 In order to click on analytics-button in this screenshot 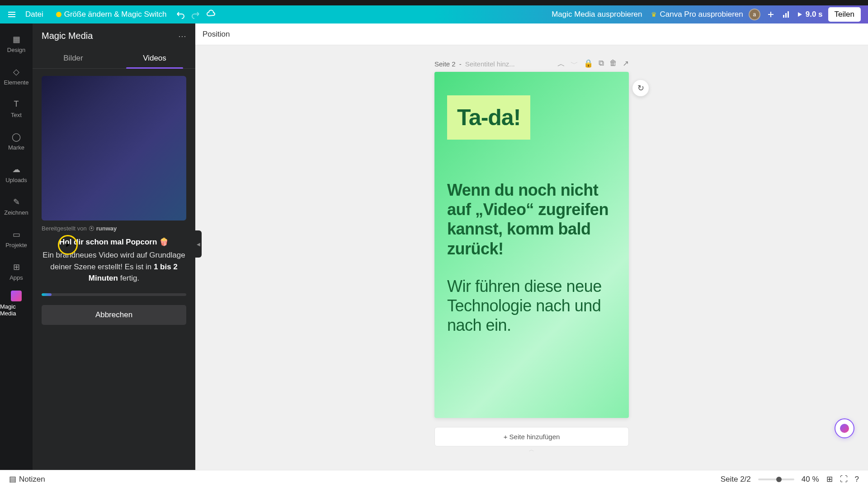, I will do `click(786, 14)`.